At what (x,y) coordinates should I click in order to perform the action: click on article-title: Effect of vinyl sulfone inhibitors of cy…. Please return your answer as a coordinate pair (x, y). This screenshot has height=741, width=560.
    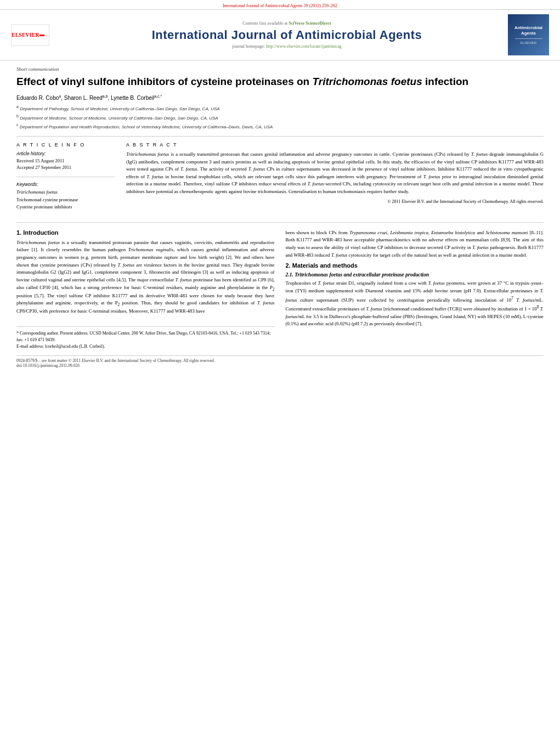
    Looking at the image, I should click on (280, 82).